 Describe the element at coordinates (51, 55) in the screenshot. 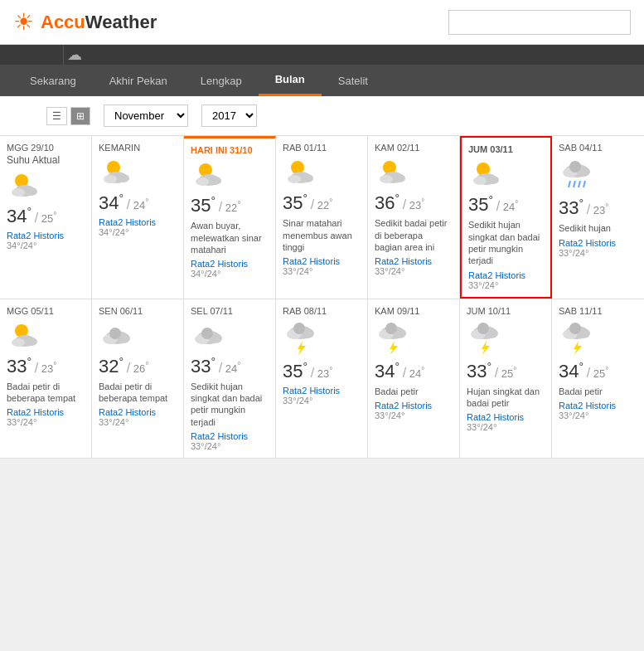

I see `nav-surakarta` at that location.